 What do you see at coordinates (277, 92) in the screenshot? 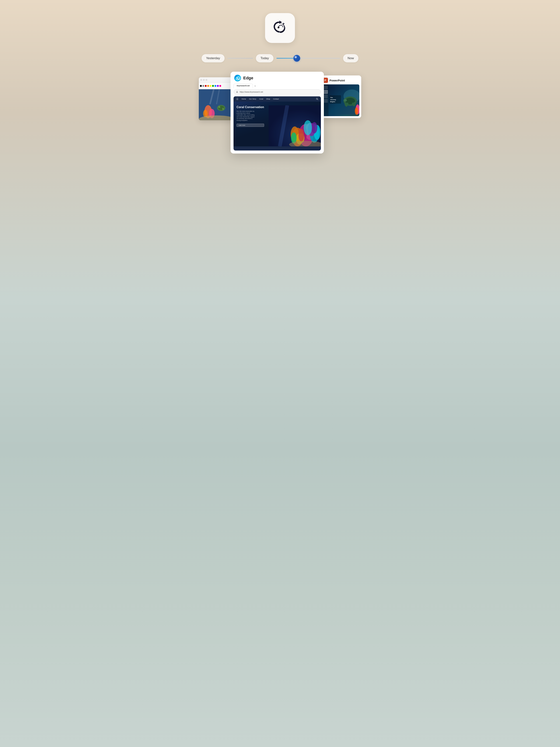
I see `browser-url-bar: https://www.tinyresearch.net` at bounding box center [277, 92].